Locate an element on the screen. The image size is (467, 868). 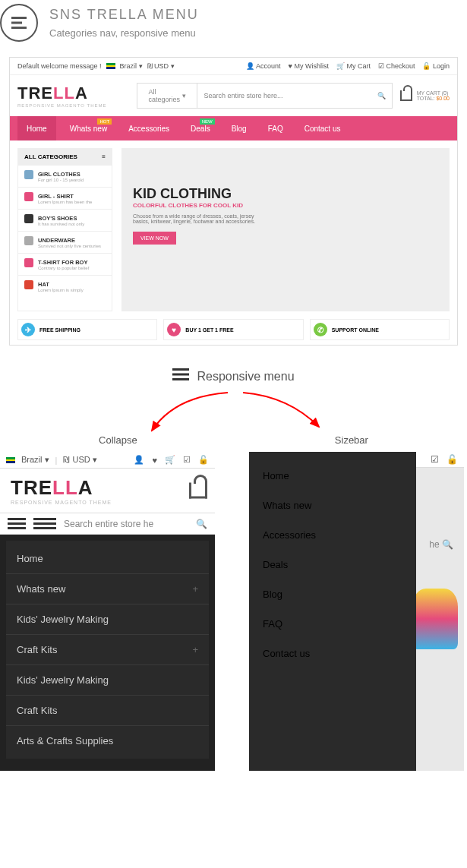
feature-item: ✆SUPPORT ONLINE is located at coordinates (380, 330).